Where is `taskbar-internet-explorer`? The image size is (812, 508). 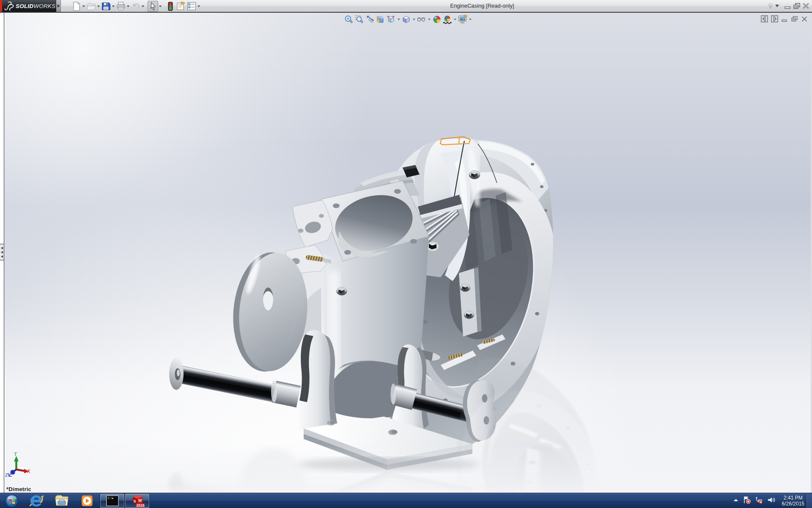
taskbar-internet-explorer is located at coordinates (36, 500).